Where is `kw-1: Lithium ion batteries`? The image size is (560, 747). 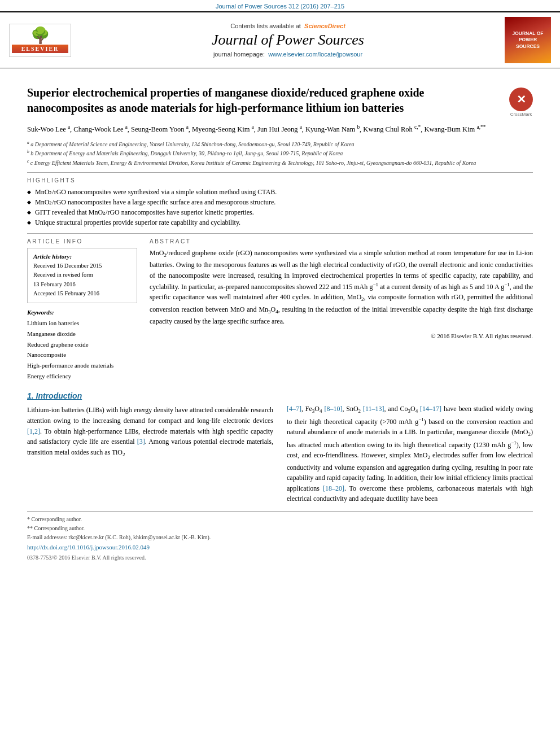
kw-1: Lithium ion batteries is located at coordinates (82, 323).